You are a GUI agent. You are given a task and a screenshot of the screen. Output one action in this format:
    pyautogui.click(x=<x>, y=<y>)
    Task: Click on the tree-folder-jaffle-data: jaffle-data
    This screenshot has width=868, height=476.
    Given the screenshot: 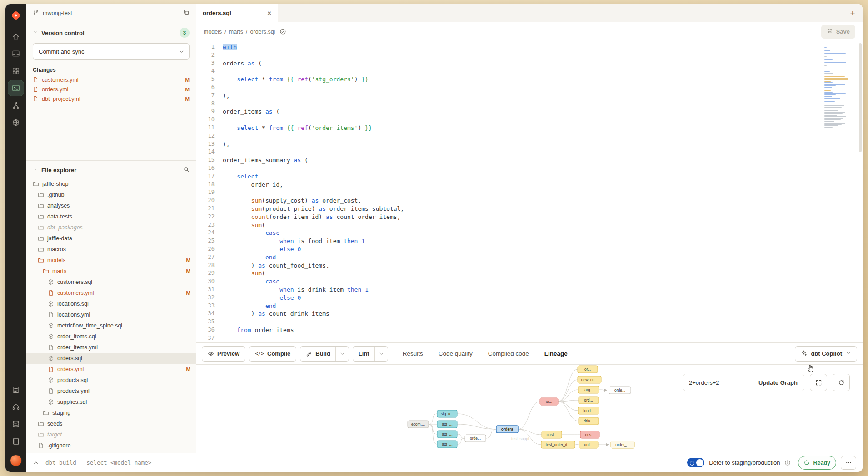 What is the action you would take?
    pyautogui.click(x=111, y=238)
    